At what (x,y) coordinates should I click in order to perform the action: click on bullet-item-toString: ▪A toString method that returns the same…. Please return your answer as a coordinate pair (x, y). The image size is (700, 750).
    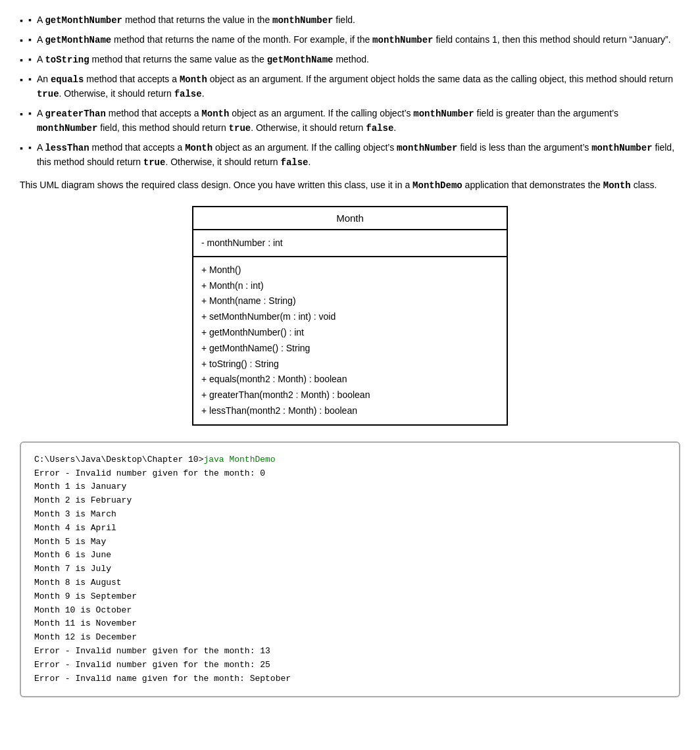
    Looking at the image, I should click on (350, 60).